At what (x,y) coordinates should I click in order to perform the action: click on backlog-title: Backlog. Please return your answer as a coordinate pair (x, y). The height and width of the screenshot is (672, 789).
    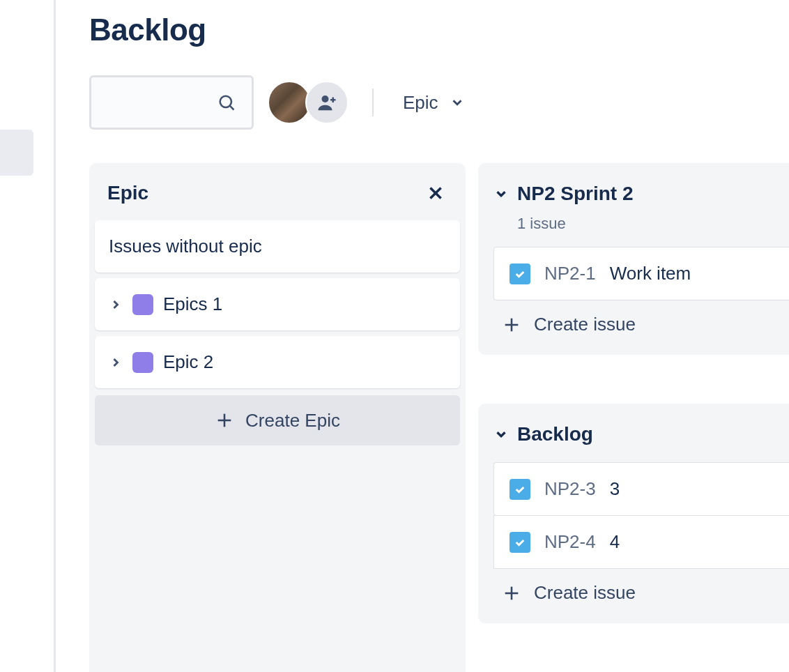
    Looking at the image, I should click on (555, 434).